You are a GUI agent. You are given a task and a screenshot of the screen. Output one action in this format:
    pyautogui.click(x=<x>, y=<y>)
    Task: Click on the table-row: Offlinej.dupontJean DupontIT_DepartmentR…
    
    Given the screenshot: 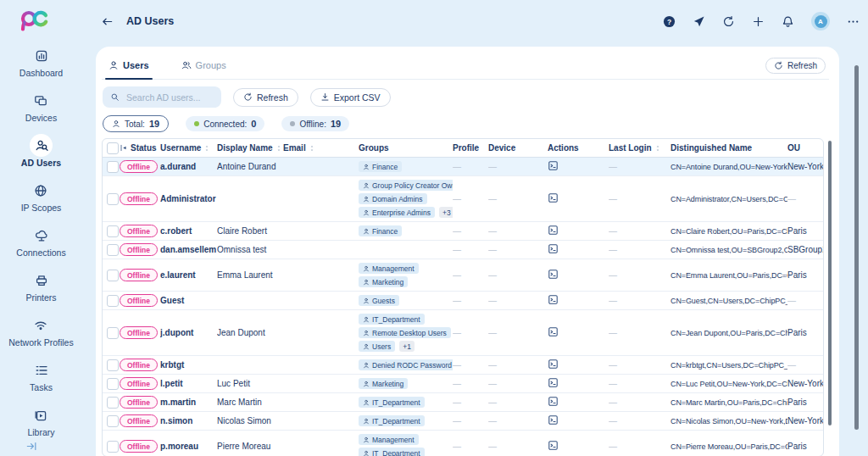 What is the action you would take?
    pyautogui.click(x=463, y=333)
    